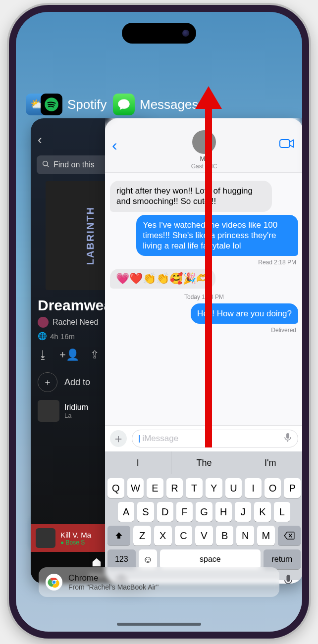  I want to click on add-button: ＋, so click(48, 382).